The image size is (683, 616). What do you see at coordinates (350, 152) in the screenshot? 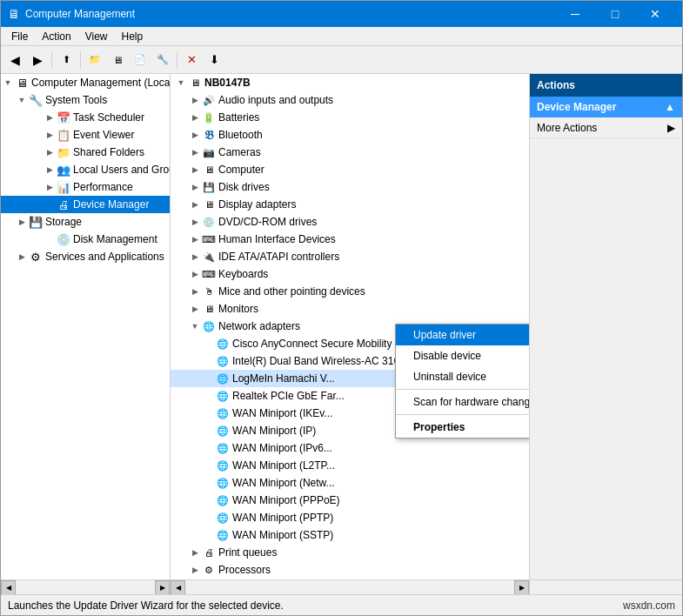
I see `dev-cameras: ▶ 📷 Cameras` at bounding box center [350, 152].